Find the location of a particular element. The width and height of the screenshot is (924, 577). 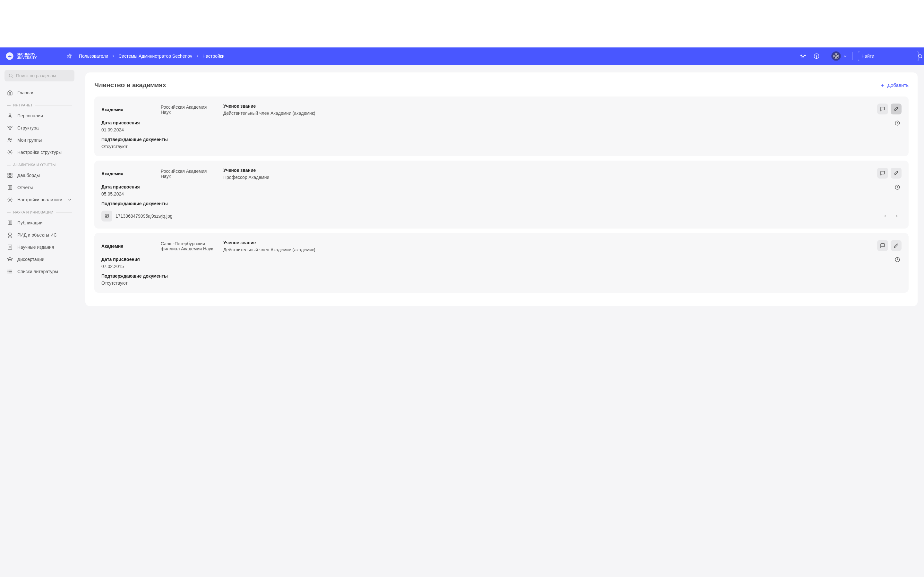

sidebar-item-label: Дашборды is located at coordinates (28, 176).